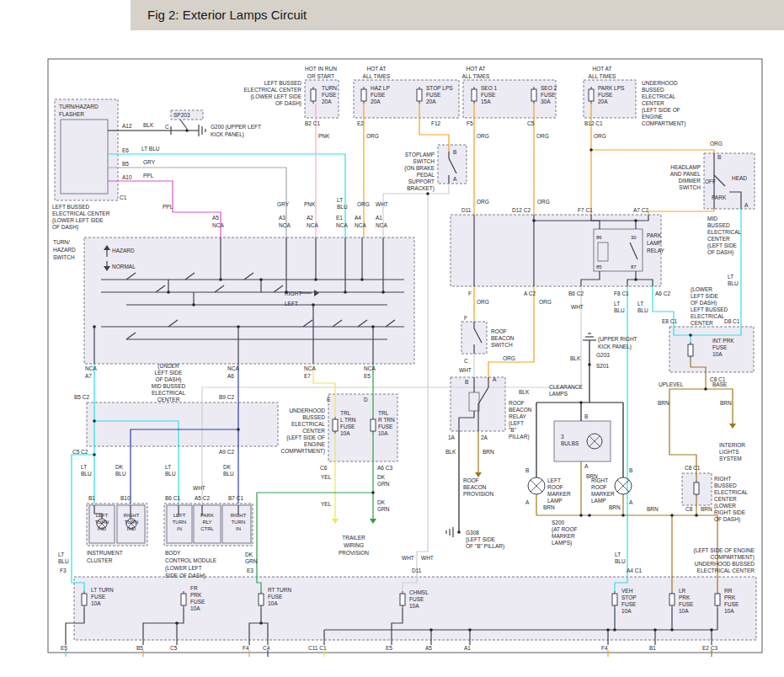  I want to click on turn-hazard-switch-box, so click(249, 301).